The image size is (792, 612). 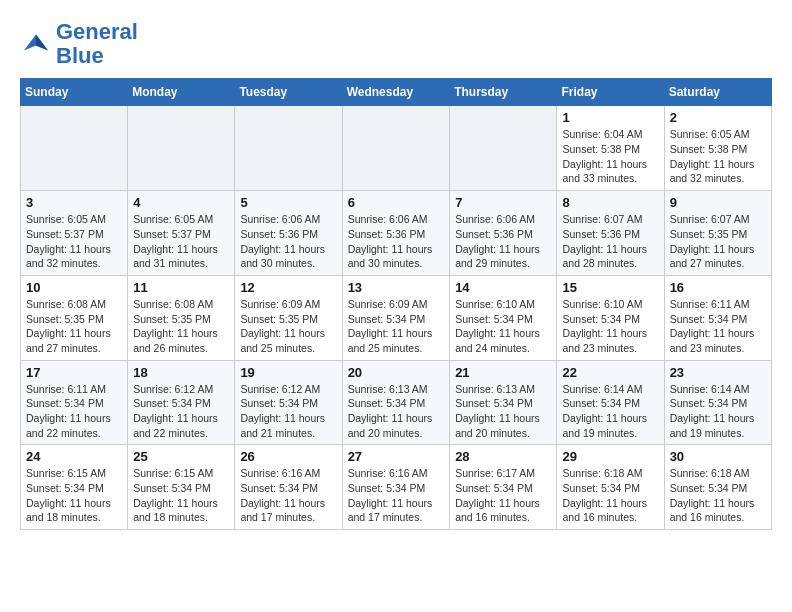 I want to click on calendar-cell: 6Sunrise: 6:06 AM Sunset: 5:36 PM Daylig…, so click(x=396, y=234).